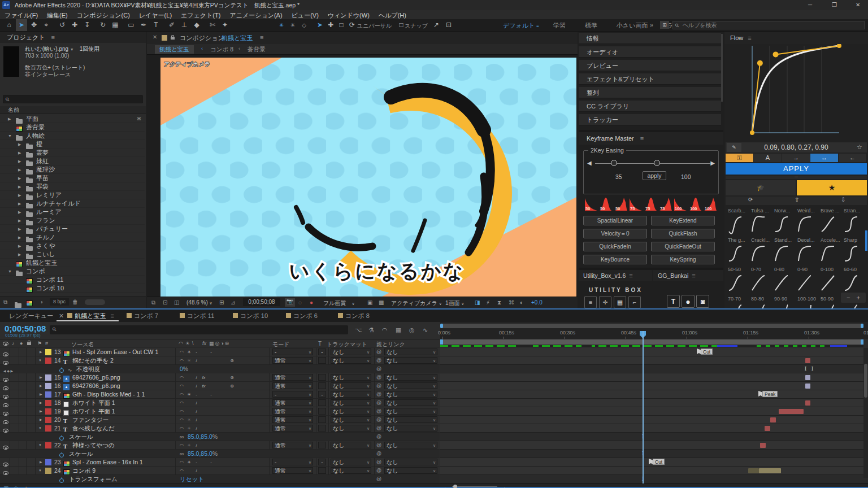  Describe the element at coordinates (710, 204) in the screenshot. I see `easing-peak-preset-100-2: 100` at that location.